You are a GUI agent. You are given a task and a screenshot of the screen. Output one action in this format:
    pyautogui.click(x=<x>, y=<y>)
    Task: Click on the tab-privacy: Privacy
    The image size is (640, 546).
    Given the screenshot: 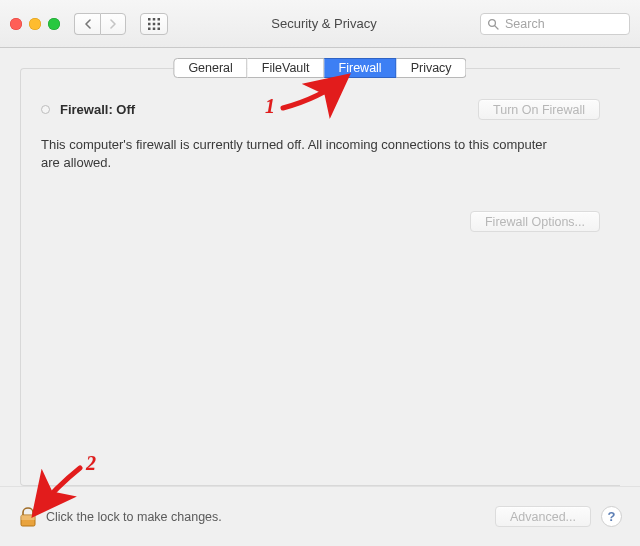 What is the action you would take?
    pyautogui.click(x=432, y=68)
    